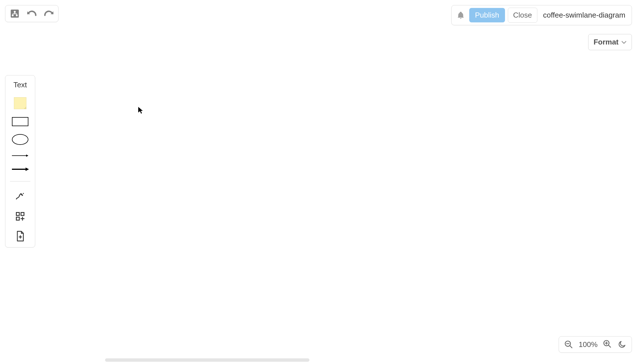 The image size is (637, 364). Describe the element at coordinates (461, 15) in the screenshot. I see `notifications-button` at that location.